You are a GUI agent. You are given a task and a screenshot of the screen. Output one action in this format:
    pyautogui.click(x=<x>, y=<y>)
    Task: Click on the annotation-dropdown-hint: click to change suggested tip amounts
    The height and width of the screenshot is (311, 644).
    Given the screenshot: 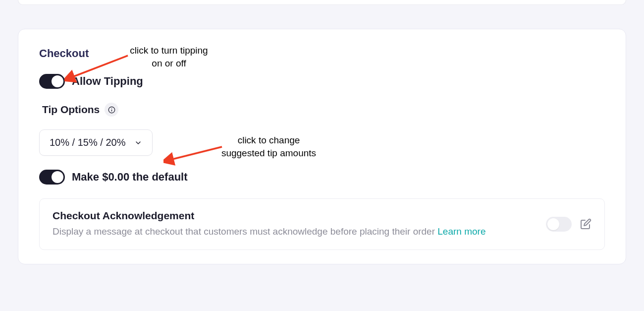 What is the action you would take?
    pyautogui.click(x=268, y=147)
    